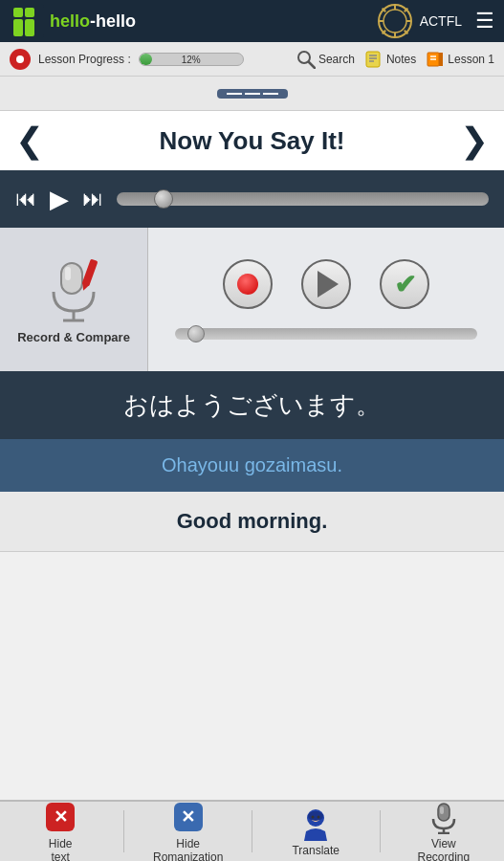 The image size is (504, 861). I want to click on confirm-button: ✔, so click(405, 284).